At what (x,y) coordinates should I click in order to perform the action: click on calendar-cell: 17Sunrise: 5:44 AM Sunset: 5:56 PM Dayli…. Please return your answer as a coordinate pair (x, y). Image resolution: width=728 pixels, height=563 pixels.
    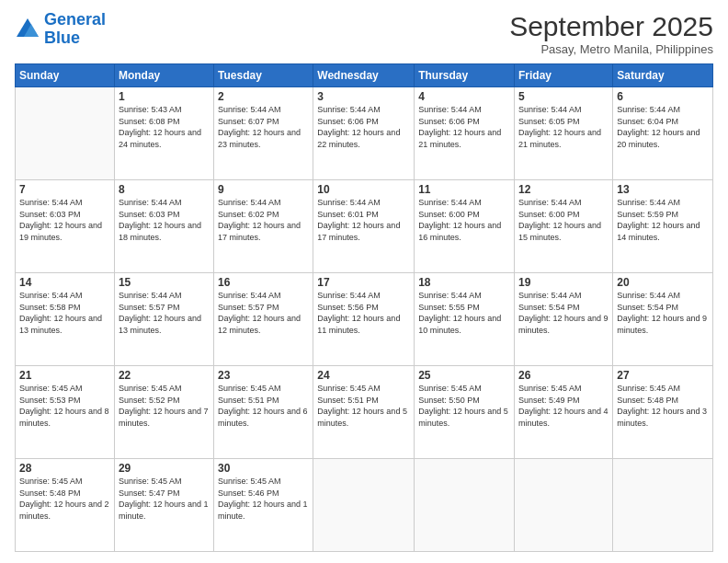
    Looking at the image, I should click on (364, 320).